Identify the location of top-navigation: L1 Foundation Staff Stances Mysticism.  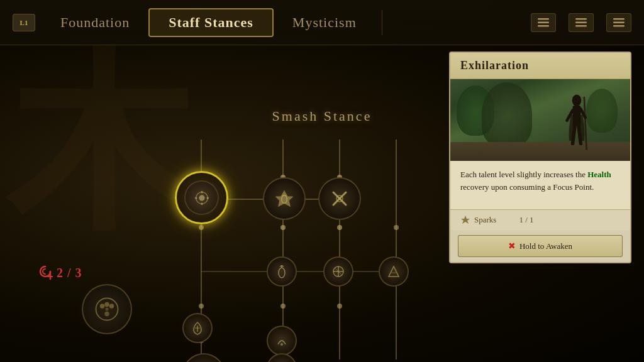
(322, 23).